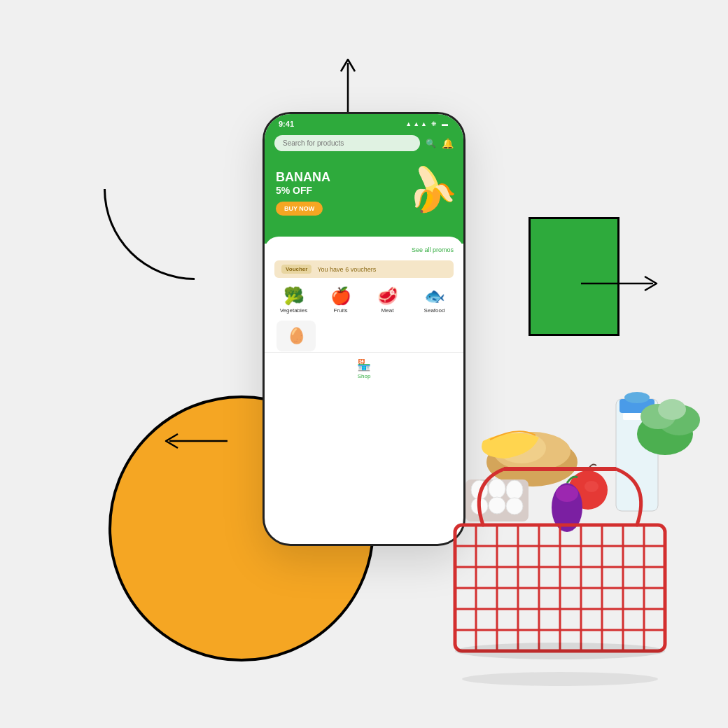 This screenshot has width=728, height=728. What do you see at coordinates (294, 311) in the screenshot?
I see `vegetables-label: Vegetables` at bounding box center [294, 311].